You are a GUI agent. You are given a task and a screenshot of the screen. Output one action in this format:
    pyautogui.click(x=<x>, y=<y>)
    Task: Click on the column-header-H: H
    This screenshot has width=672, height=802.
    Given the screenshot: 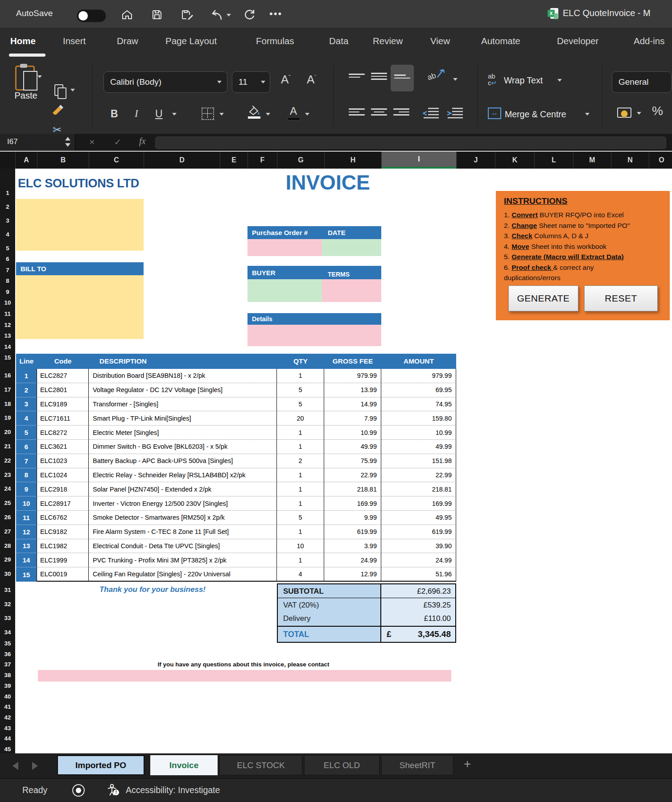 What is the action you would take?
    pyautogui.click(x=353, y=160)
    